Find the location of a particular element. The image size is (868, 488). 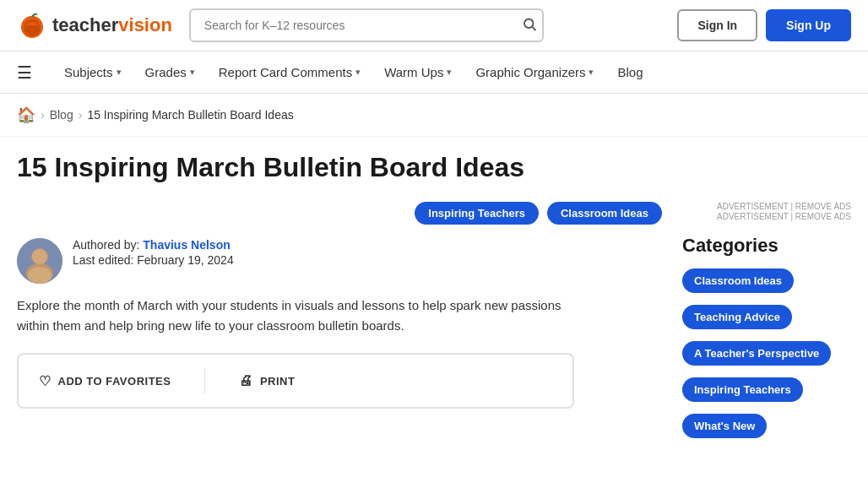

avatar-image is located at coordinates (40, 261).